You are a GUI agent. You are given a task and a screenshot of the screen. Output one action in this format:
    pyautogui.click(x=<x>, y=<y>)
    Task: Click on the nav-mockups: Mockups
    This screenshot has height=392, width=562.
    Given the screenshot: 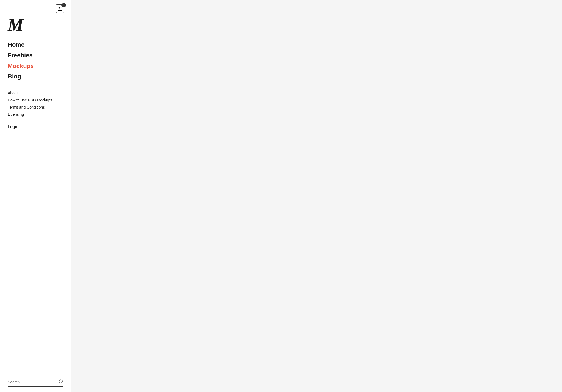 What is the action you would take?
    pyautogui.click(x=36, y=66)
    